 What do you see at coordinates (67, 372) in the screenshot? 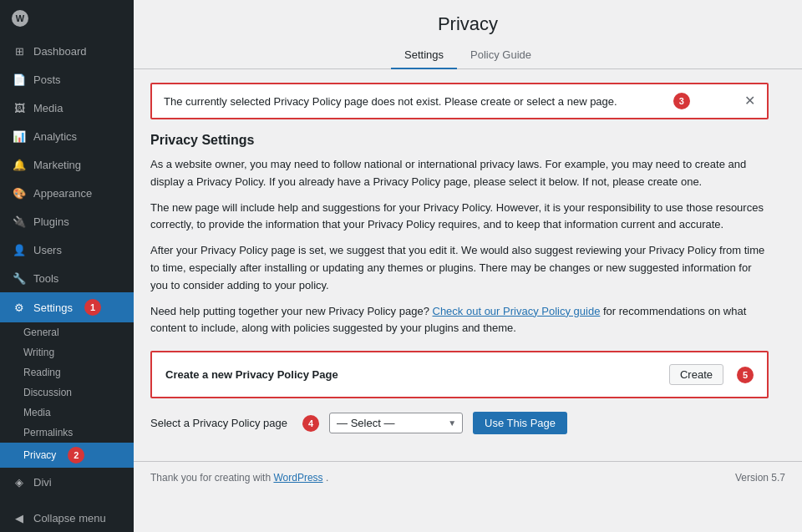
I see `sidebar-item-reading: Reading` at bounding box center [67, 372].